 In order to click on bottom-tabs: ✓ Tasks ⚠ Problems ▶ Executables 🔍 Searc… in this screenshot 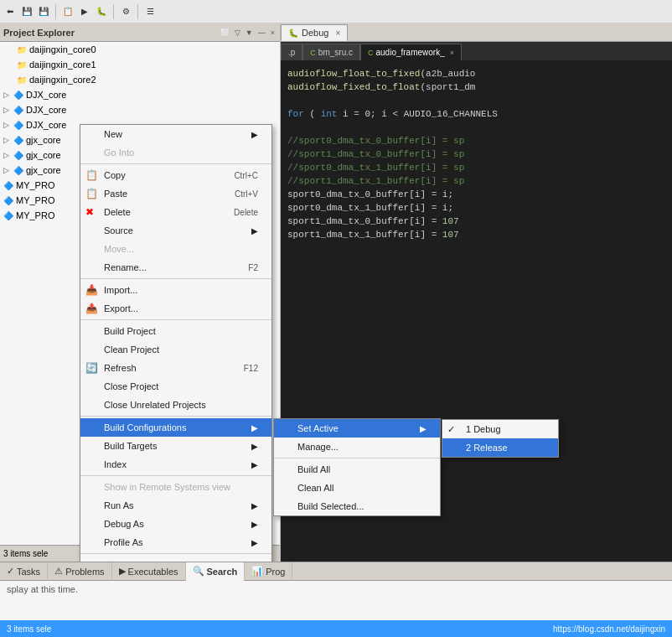, I will do `click(336, 572)`.